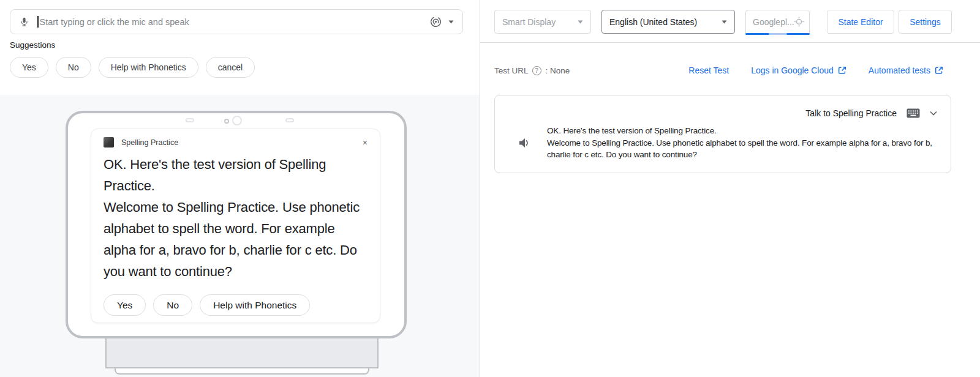 This screenshot has height=377, width=980. What do you see at coordinates (899, 70) in the screenshot?
I see `automated-tests-label: Automated tests` at bounding box center [899, 70].